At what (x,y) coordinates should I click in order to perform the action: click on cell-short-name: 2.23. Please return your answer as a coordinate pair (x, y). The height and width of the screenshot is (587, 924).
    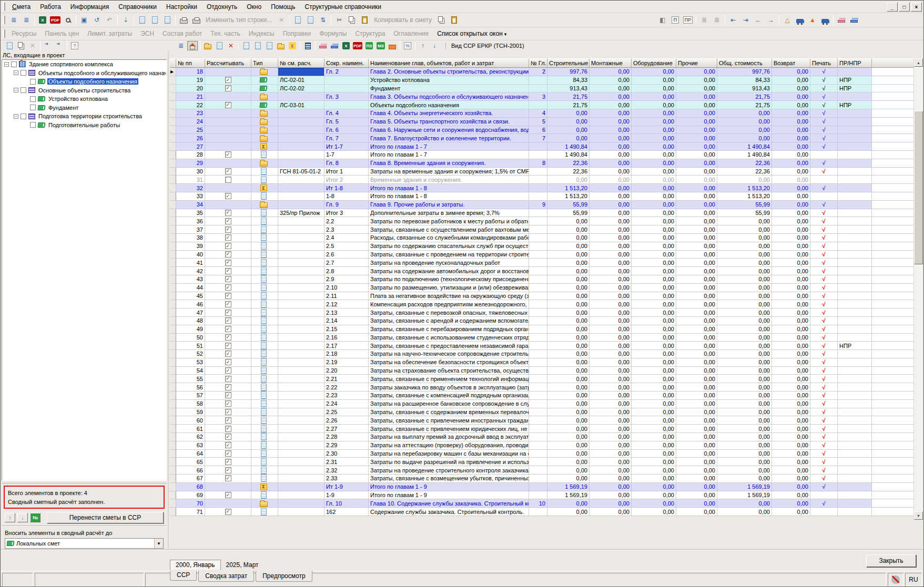
    Looking at the image, I should click on (347, 396).